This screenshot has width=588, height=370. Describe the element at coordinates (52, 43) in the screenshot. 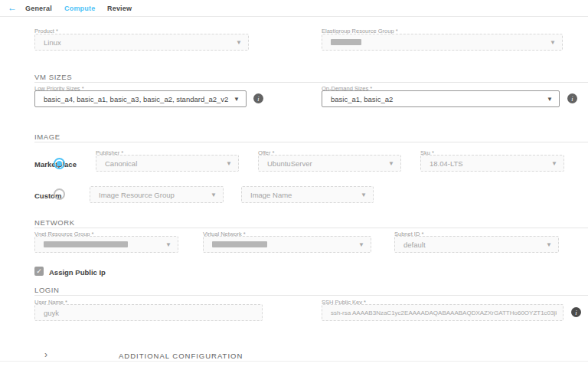

I see `product-value: Linux` at that location.